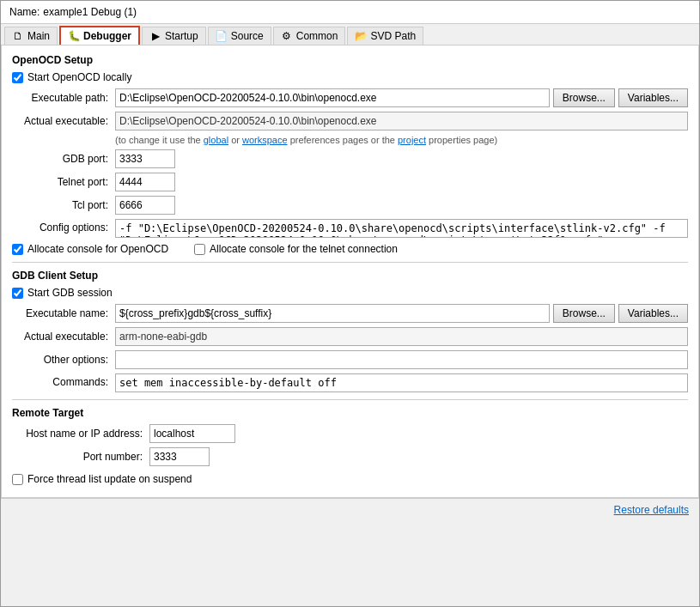  Describe the element at coordinates (462, 140) in the screenshot. I see `help-suffix: properties page)` at that location.